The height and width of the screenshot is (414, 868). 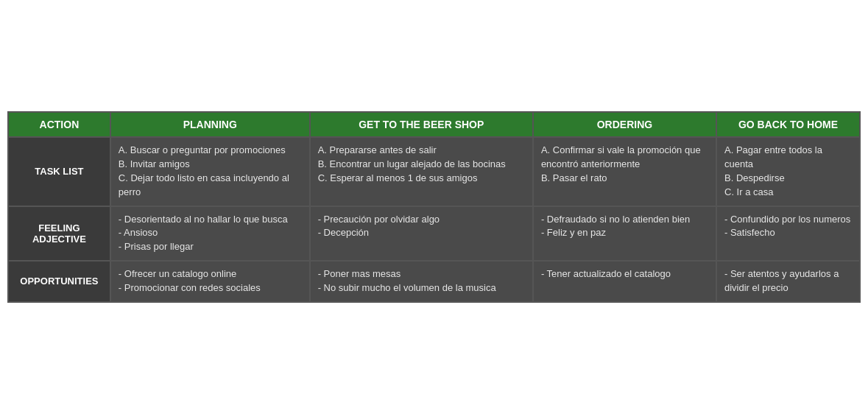 I want to click on data-cell: - Tener actualizado el catalogo, so click(x=624, y=281).